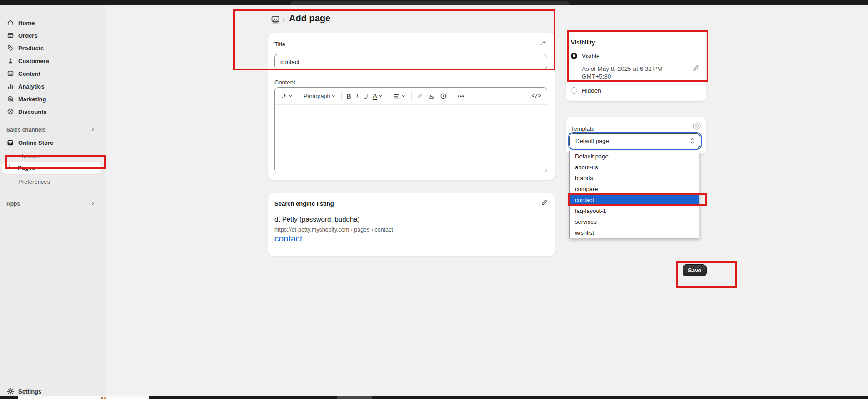  Describe the element at coordinates (592, 91) in the screenshot. I see `hidden-label: Hidden` at that location.